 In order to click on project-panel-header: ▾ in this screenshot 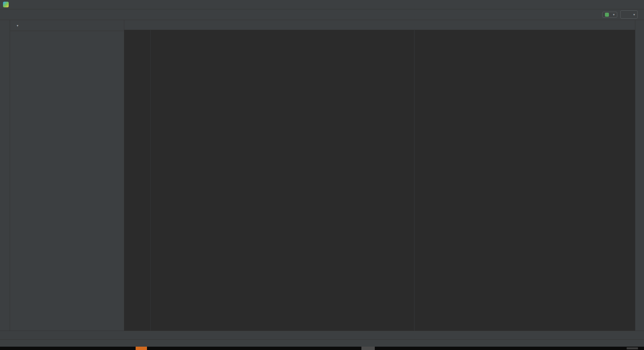, I will do `click(67, 25)`.